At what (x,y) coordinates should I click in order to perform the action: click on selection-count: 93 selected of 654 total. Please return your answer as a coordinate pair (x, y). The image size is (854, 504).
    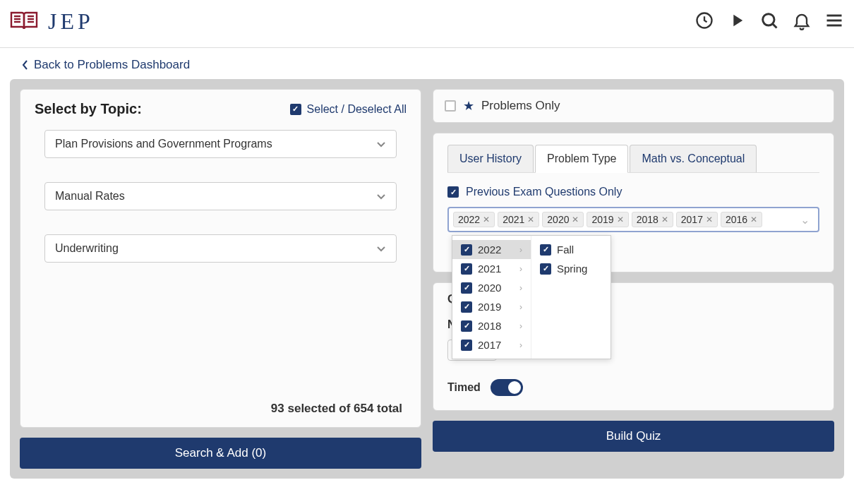
    Looking at the image, I should click on (220, 409).